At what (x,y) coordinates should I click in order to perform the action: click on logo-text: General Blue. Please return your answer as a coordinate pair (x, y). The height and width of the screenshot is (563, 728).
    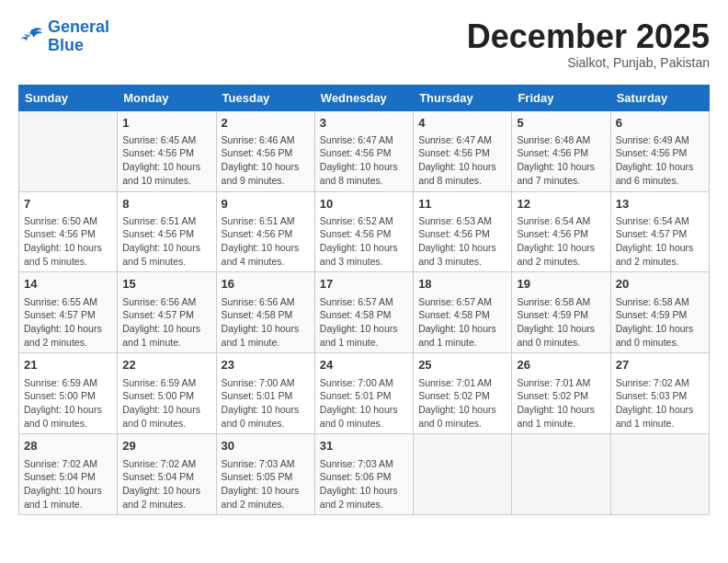
    Looking at the image, I should click on (79, 37).